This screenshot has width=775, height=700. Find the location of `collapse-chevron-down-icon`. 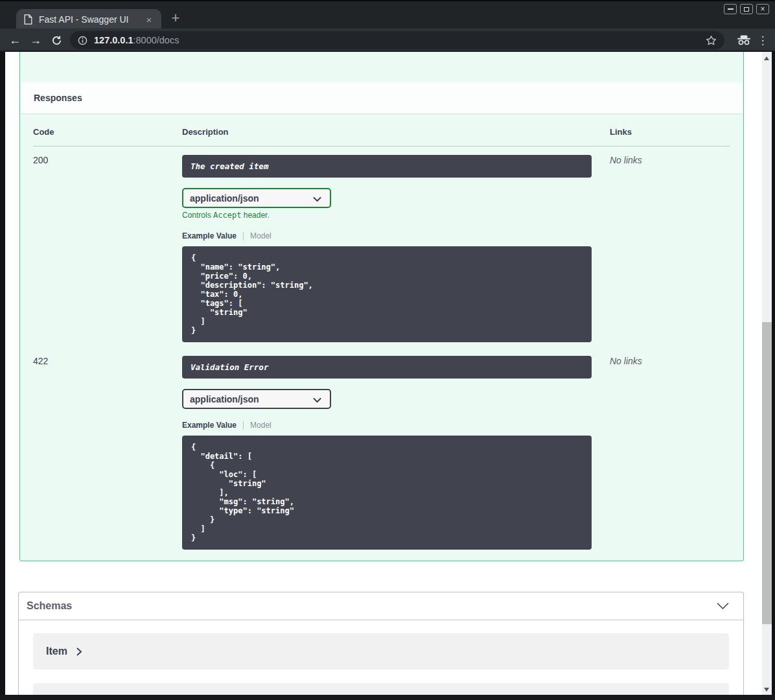

collapse-chevron-down-icon is located at coordinates (723, 607).